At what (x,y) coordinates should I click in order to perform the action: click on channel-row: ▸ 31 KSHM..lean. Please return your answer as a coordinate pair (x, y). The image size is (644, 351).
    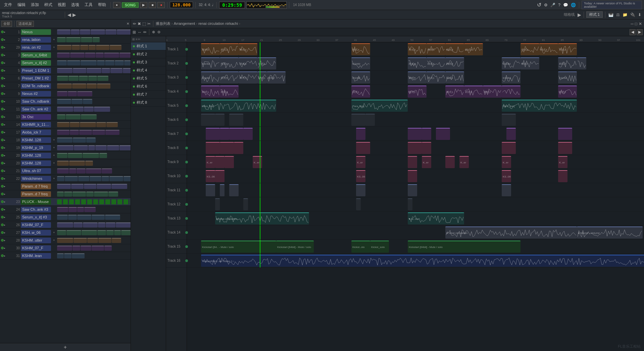
    Looking at the image, I should click on (65, 256).